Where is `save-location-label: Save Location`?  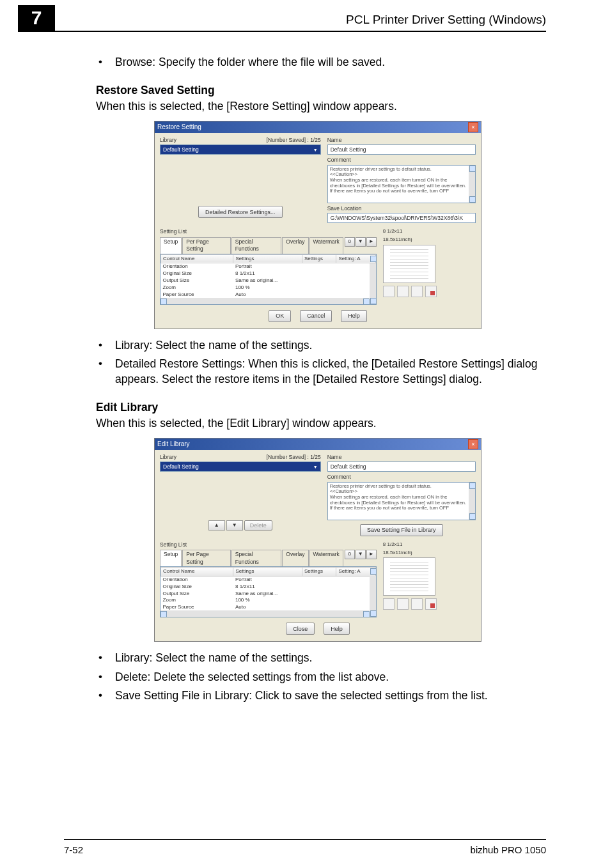 save-location-label: Save Location is located at coordinates (402, 208).